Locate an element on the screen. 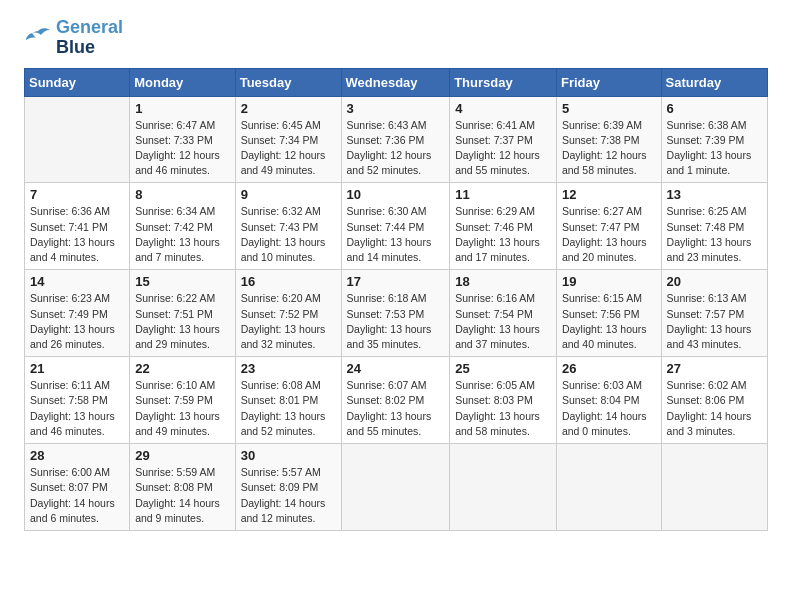  calendar-cell: 28Sunrise: 6:00 AM Sunset: 8:07 PM Dayli… is located at coordinates (78, 488).